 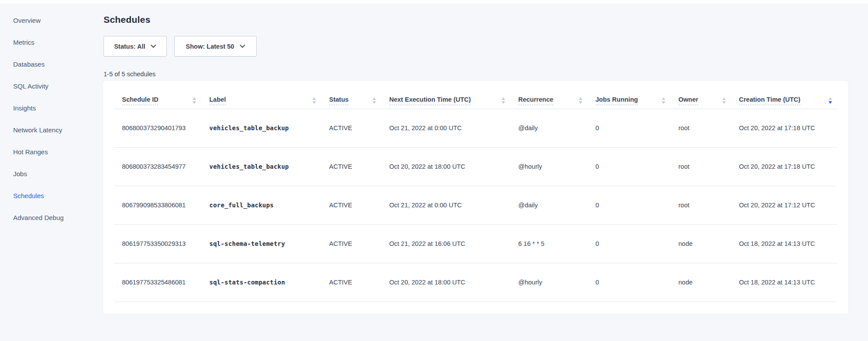 What do you see at coordinates (434, 2) in the screenshot?
I see `top-edge-strip` at bounding box center [434, 2].